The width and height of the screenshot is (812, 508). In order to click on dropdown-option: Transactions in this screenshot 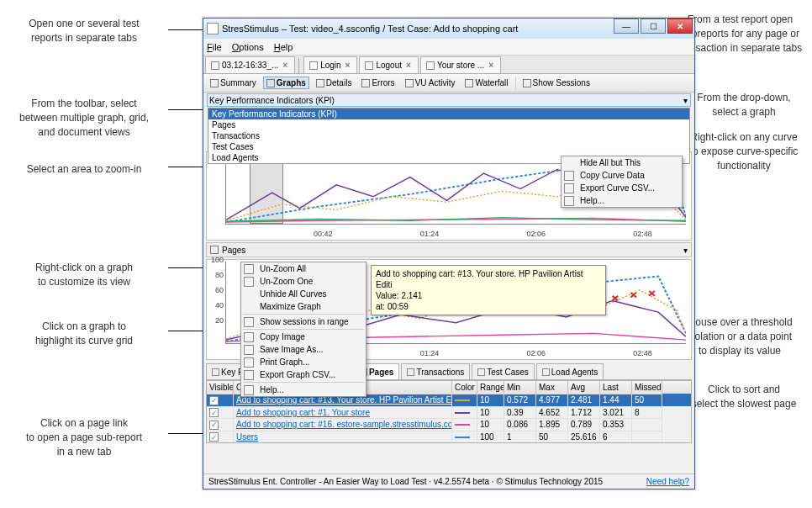, I will do `click(449, 136)`.